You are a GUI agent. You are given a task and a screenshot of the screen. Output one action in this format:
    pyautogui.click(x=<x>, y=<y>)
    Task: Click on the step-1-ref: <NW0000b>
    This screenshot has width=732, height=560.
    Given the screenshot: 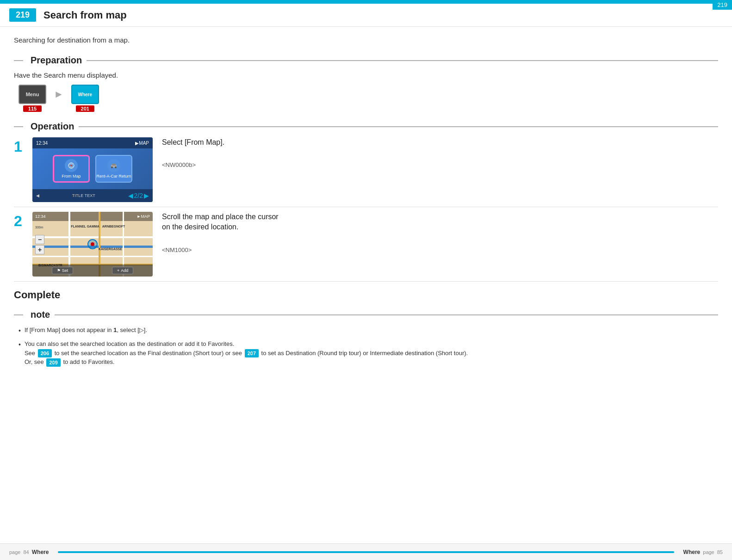 What is the action you would take?
    pyautogui.click(x=440, y=165)
    